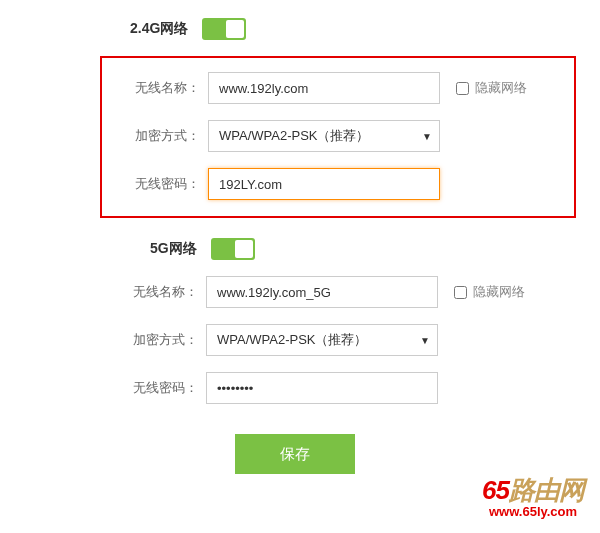 The image size is (600, 533). I want to click on band5g-hide-checkbox-wrap: 隐藏网络, so click(490, 292).